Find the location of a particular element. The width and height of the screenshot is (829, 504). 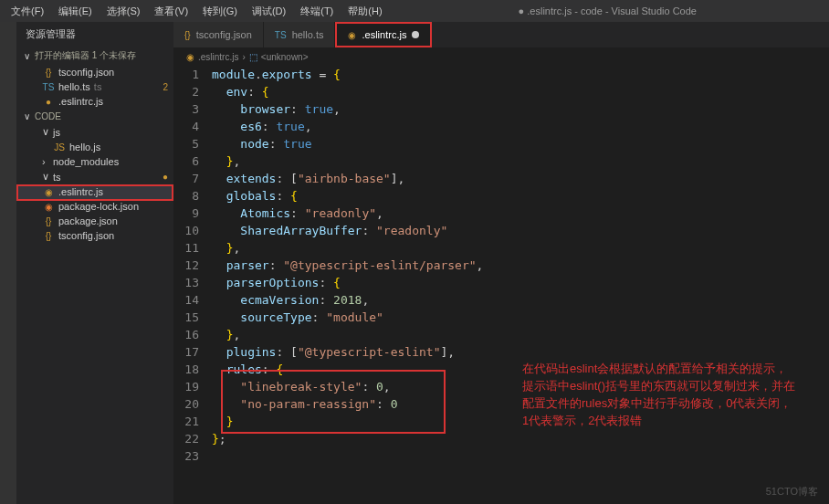

tab-bar: {}tsconfig.jsonTShello.ts◉.eslintrc.js is located at coordinates (501, 35).